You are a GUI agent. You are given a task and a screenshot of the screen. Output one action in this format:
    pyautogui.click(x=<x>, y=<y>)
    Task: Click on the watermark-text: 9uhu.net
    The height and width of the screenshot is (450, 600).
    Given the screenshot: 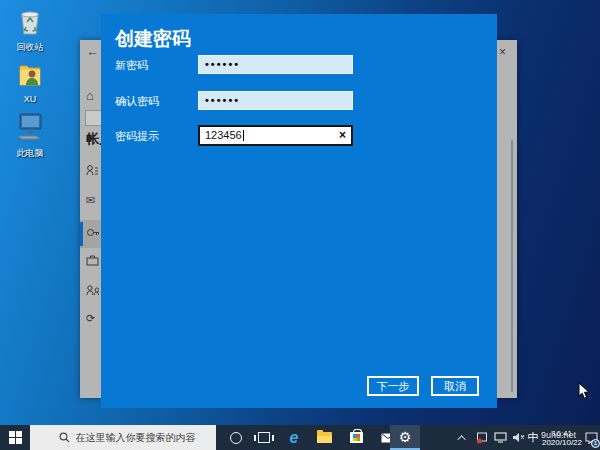 What is the action you would take?
    pyautogui.click(x=558, y=435)
    